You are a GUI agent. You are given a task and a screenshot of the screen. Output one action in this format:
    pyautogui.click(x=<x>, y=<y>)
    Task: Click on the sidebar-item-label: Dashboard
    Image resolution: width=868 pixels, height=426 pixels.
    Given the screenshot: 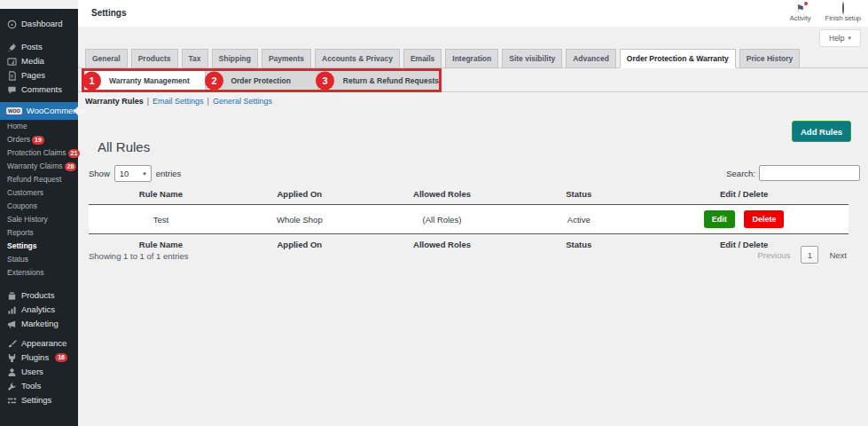 What is the action you would take?
    pyautogui.click(x=42, y=24)
    